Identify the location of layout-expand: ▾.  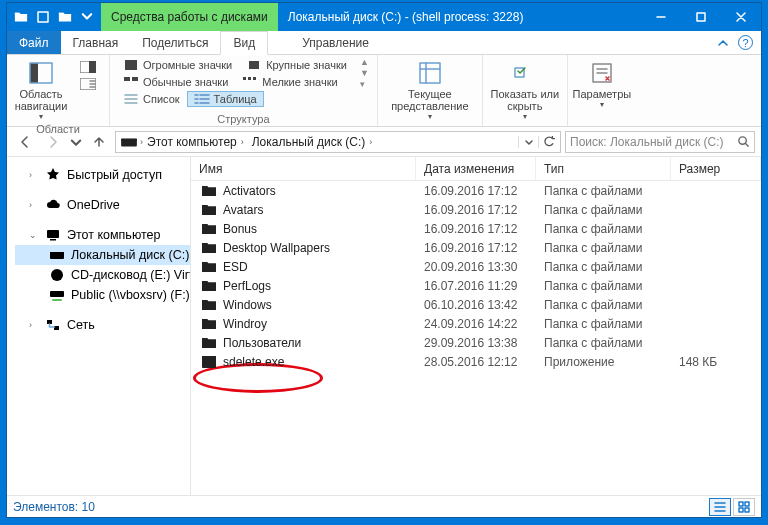
(364, 84).